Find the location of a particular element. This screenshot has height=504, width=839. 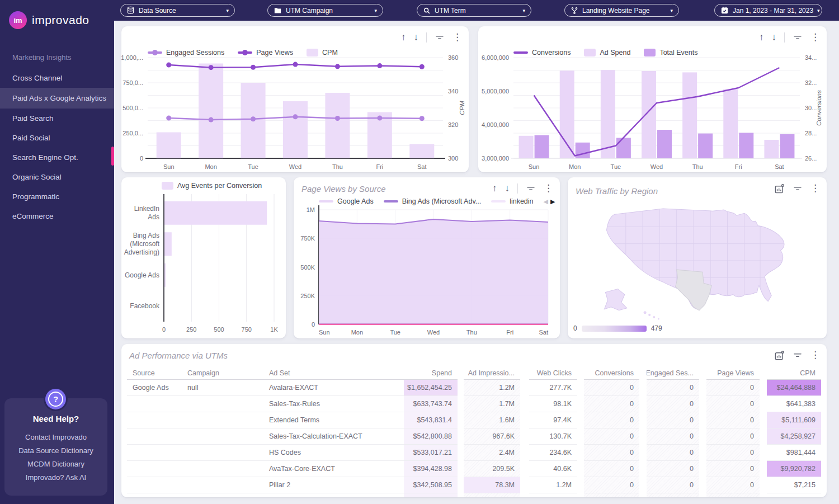

help-link-contact-improvado: Contact Improvado is located at coordinates (56, 437).